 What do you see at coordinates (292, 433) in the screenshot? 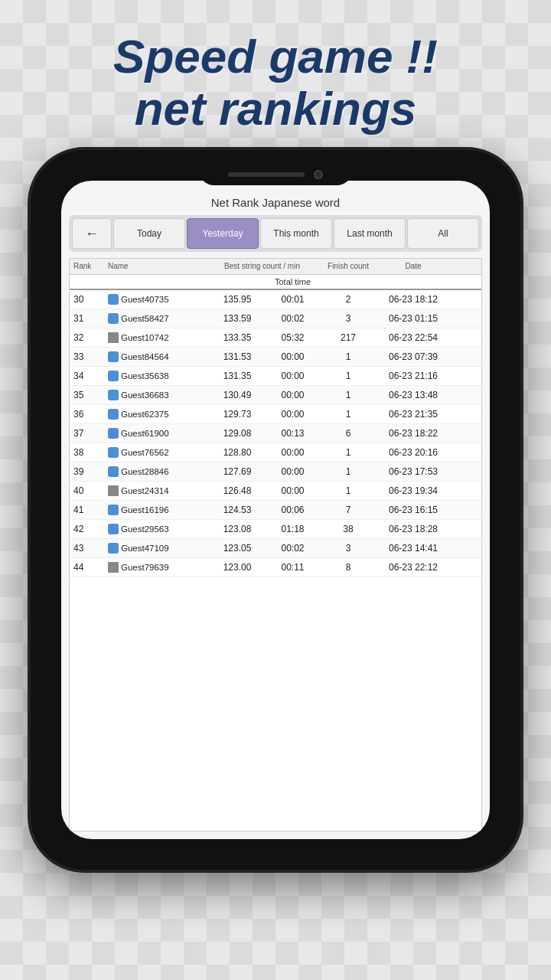
I see `cell-total-time: 00:13` at bounding box center [292, 433].